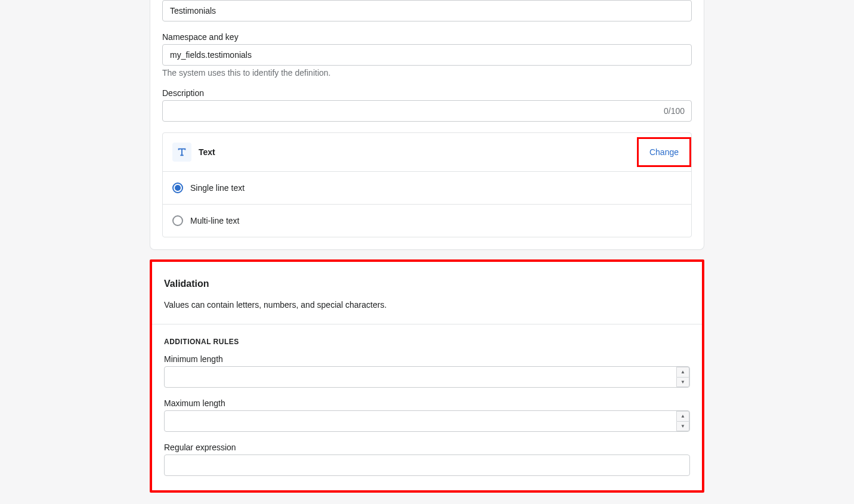 The height and width of the screenshot is (504, 854). I want to click on content-type-name: Text, so click(207, 152).